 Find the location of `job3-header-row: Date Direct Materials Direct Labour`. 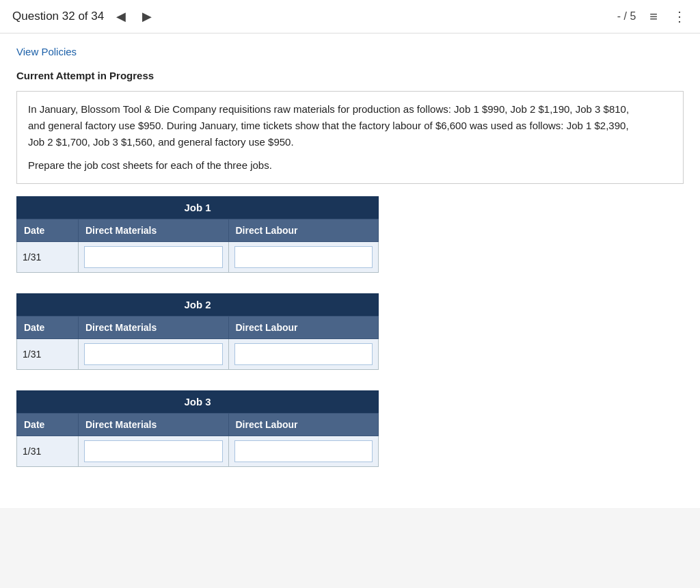

job3-header-row: Date Direct Materials Direct Labour is located at coordinates (198, 425).